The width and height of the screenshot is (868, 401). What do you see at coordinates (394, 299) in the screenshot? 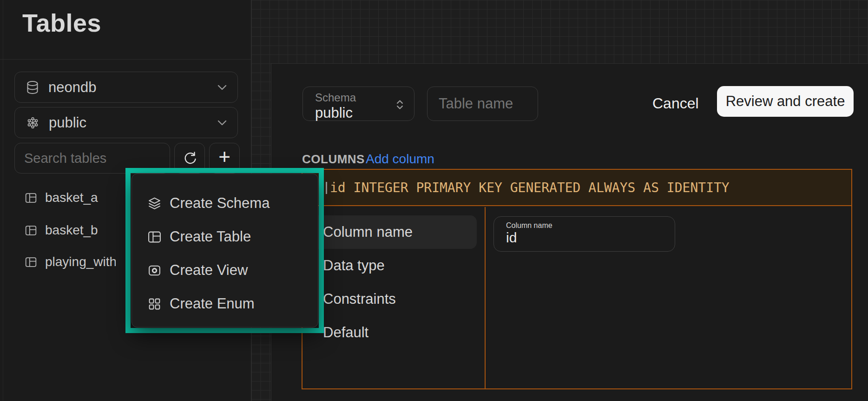
I see `tab-constraints: Constraints` at bounding box center [394, 299].